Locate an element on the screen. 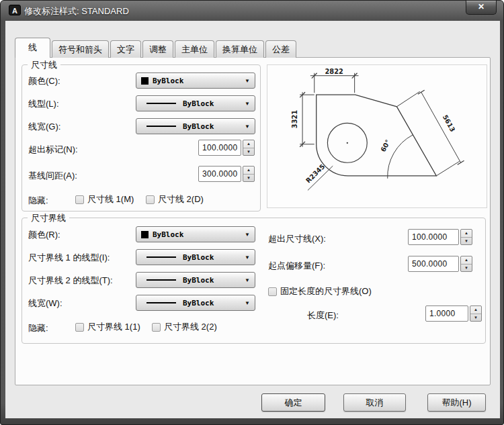 This screenshot has width=504, height=425. ext-linetype1-dropdown: ByBlock ▼ is located at coordinates (196, 257).